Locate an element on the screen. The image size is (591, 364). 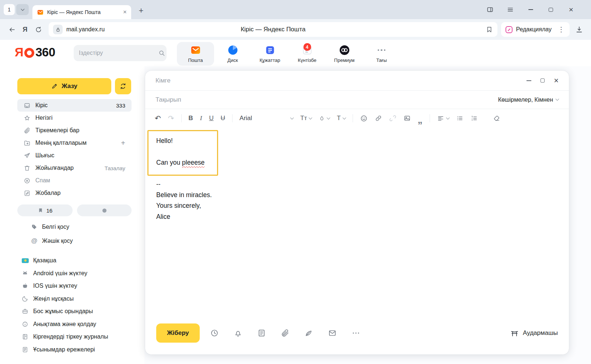
numbered-list-button is located at coordinates (474, 118).